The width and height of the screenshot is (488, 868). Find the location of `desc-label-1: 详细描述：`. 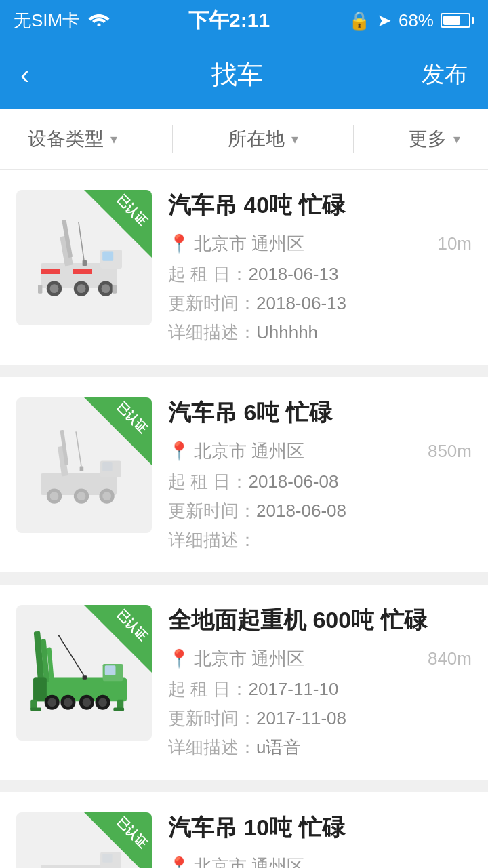

desc-label-1: 详细描述： is located at coordinates (212, 332).